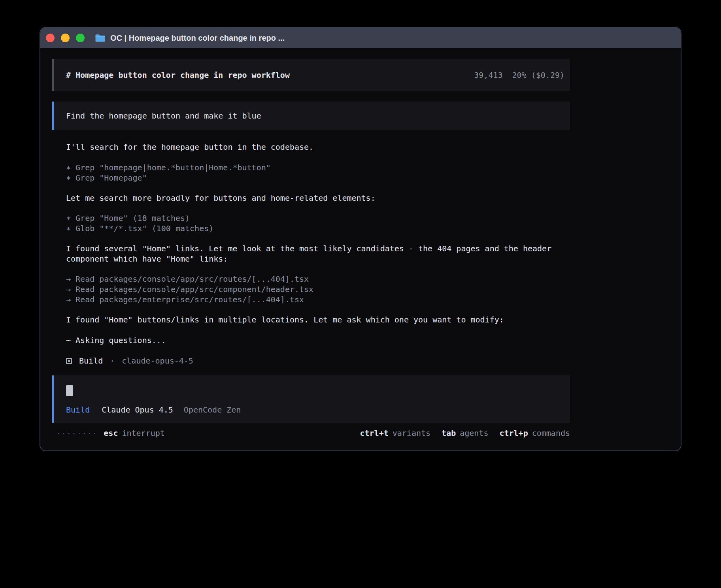  I want to click on text-cursor, so click(70, 390).